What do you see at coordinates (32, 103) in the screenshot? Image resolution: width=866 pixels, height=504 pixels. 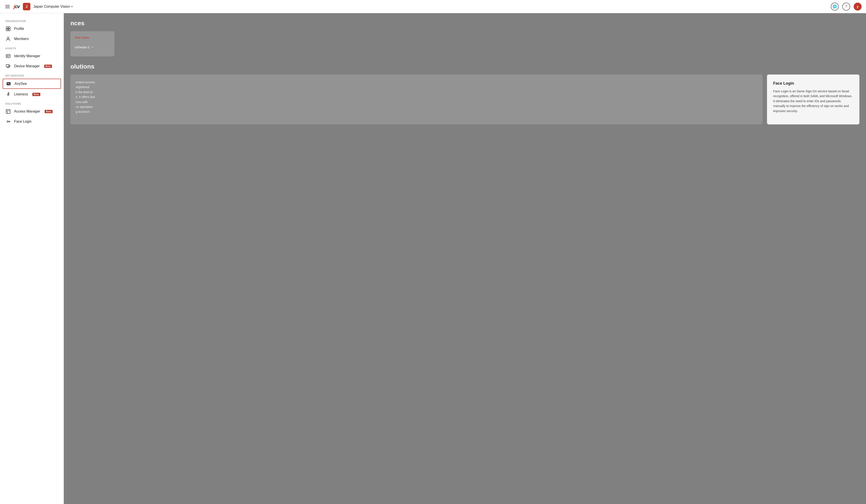 I see `sidebar-section-solutions: SOLUTIONS` at bounding box center [32, 103].